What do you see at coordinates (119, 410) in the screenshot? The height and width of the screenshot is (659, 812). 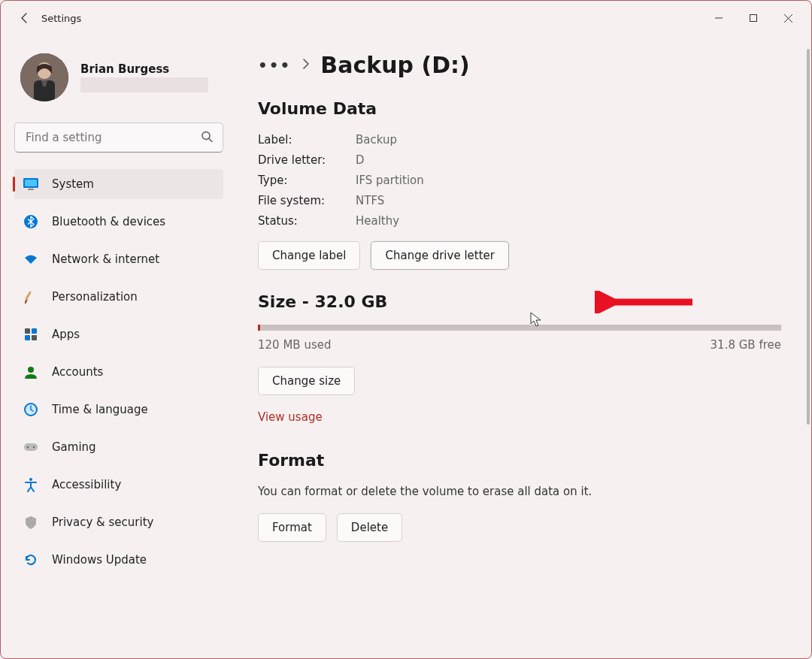 I see `sidebar-item-time: Time & language` at bounding box center [119, 410].